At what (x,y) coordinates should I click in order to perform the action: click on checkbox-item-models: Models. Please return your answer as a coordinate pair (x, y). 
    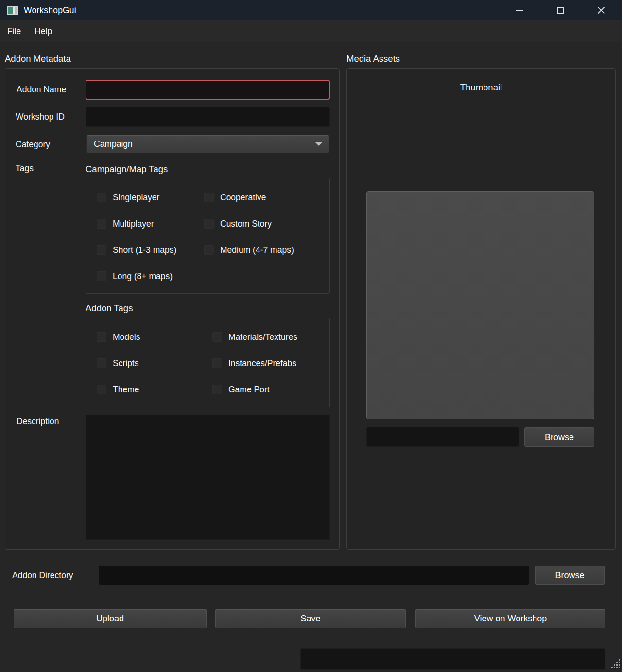
    Looking at the image, I should click on (155, 337).